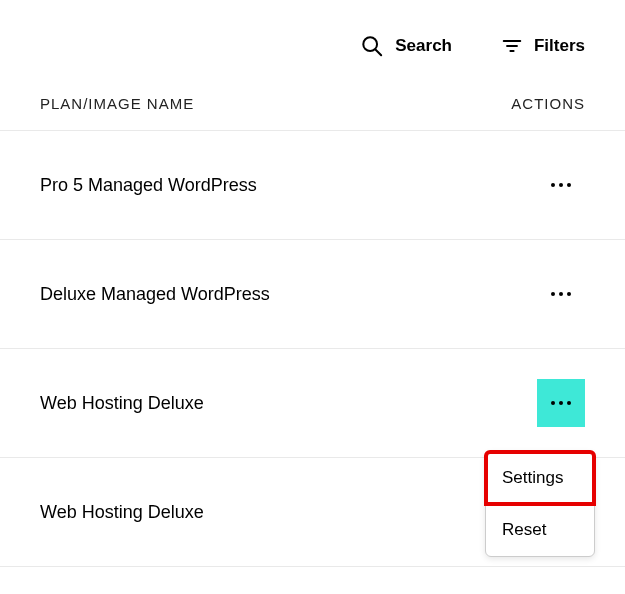  I want to click on filter-icon, so click(512, 46).